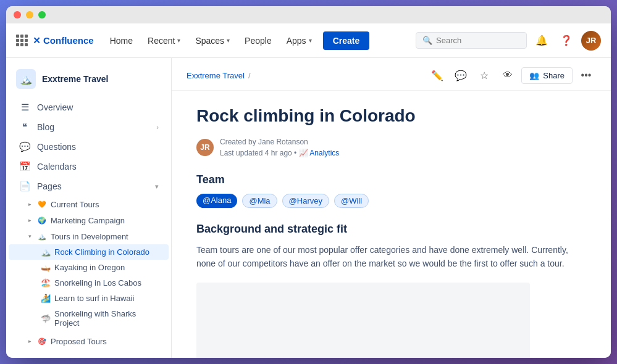  I want to click on tree-proposed-tours: ▸ 🎯 Proposed Tours, so click(89, 341).